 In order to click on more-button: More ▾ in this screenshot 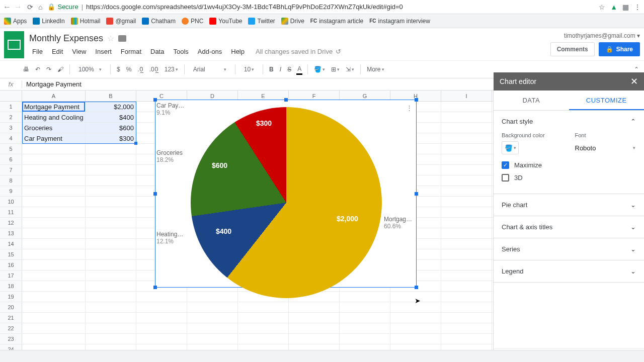, I will do `click(375, 69)`.